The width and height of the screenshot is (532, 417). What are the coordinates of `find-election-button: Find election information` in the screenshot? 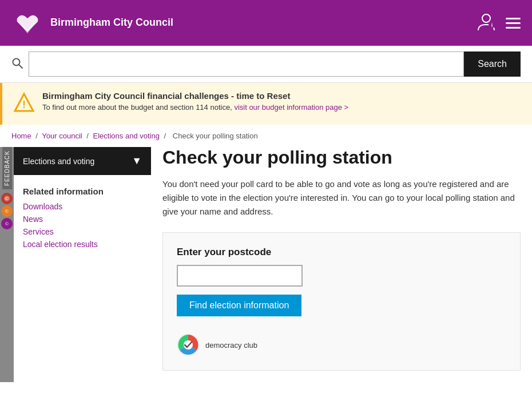 It's located at (239, 305).